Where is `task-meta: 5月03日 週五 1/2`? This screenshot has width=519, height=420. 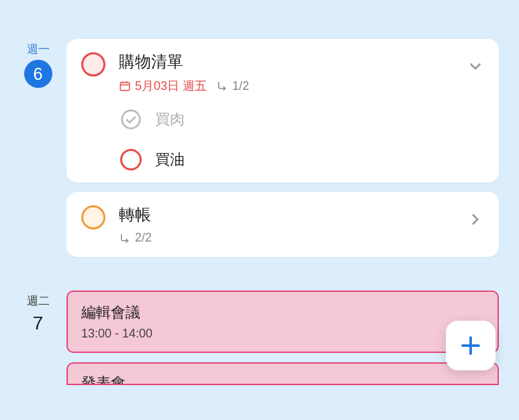
task-meta: 5月03日 週五 1/2 is located at coordinates (286, 86).